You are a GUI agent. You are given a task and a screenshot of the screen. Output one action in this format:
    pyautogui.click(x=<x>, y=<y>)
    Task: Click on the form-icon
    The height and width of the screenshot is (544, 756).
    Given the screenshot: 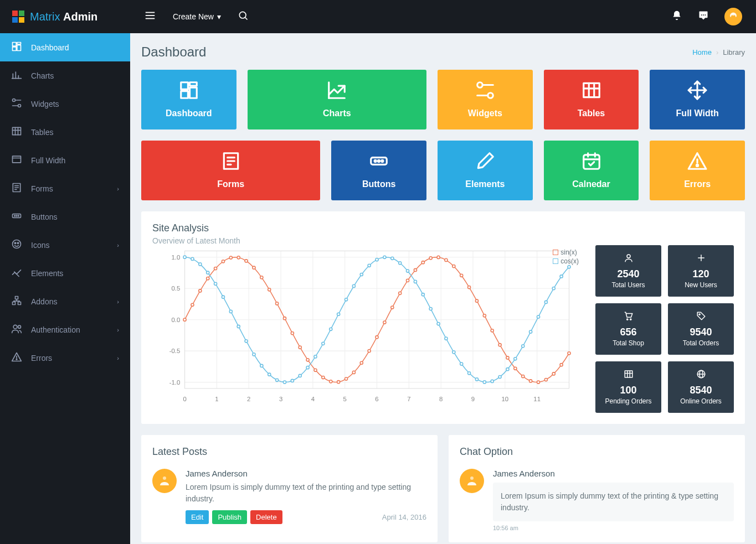 What is the action you would take?
    pyautogui.click(x=231, y=174)
    